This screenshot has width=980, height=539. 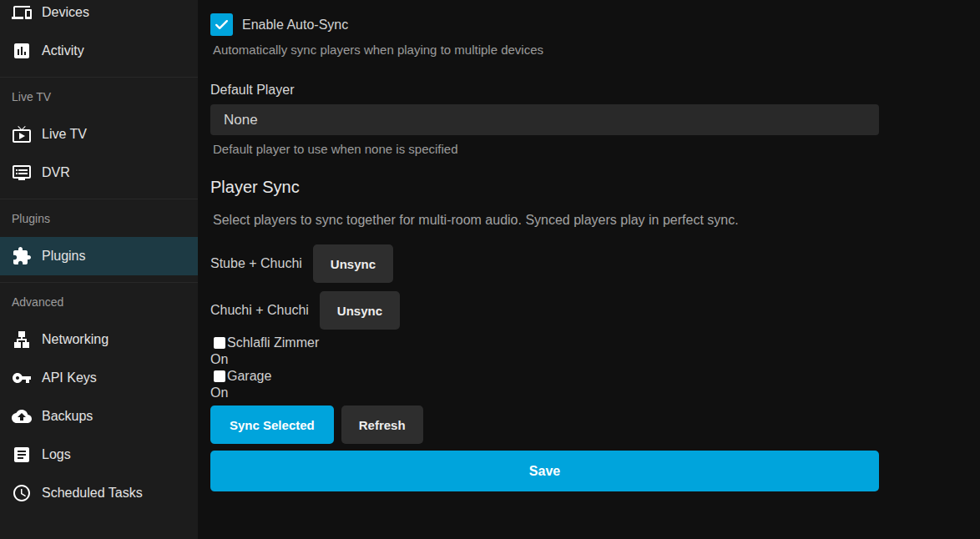 What do you see at coordinates (99, 416) in the screenshot?
I see `sidebar-item-backups: Backups` at bounding box center [99, 416].